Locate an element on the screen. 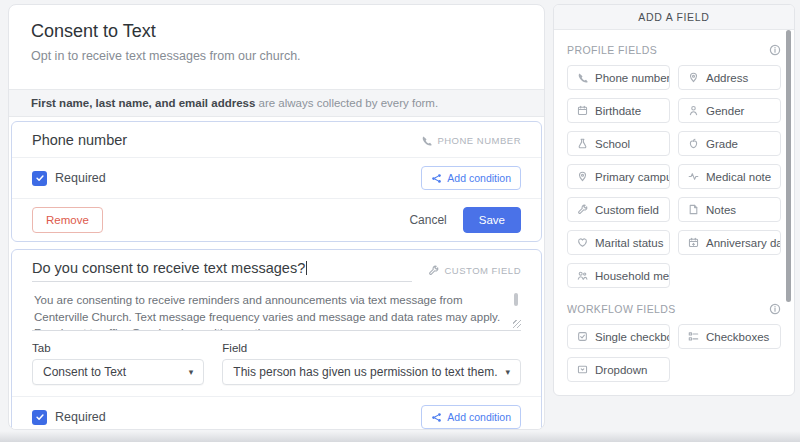 The height and width of the screenshot is (442, 800). custom-required-checkbox-group: Required is located at coordinates (69, 418).